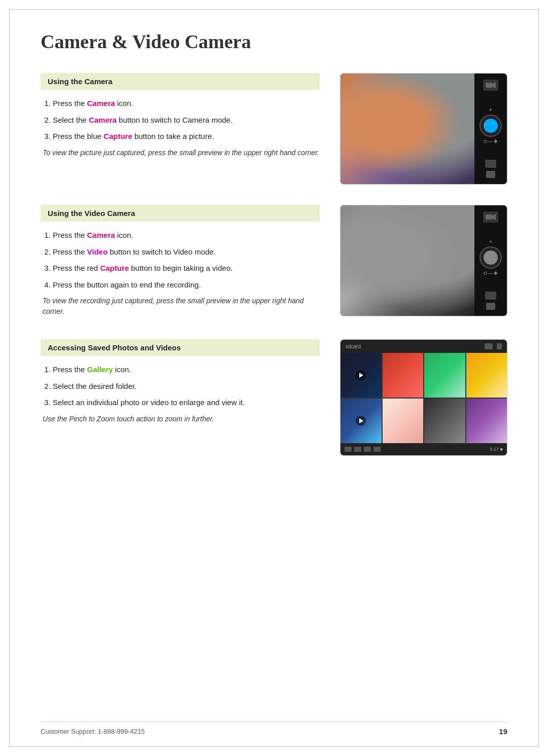 This screenshot has height=756, width=548. What do you see at coordinates (118, 136) in the screenshot?
I see `capture-keyword-1: Capture` at bounding box center [118, 136].